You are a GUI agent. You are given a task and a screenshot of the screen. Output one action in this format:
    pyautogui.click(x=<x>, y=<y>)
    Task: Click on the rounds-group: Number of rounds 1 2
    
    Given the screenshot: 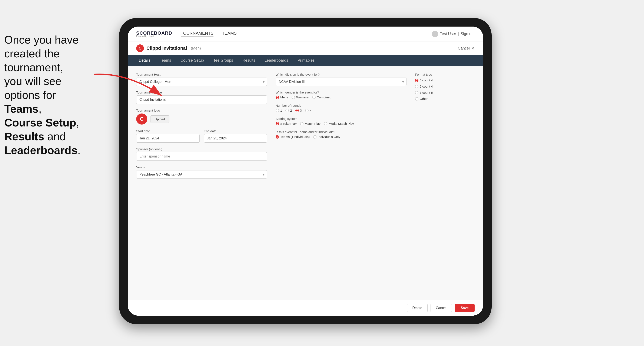 What is the action you would take?
    pyautogui.click(x=341, y=108)
    